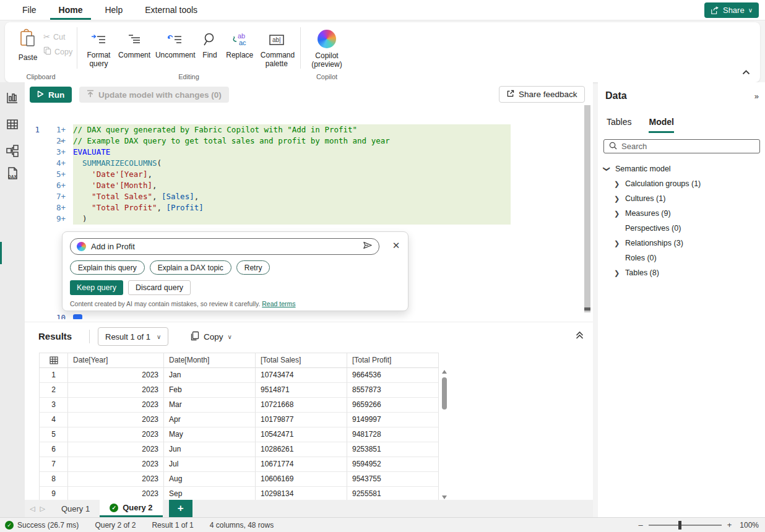 The image size is (765, 532). I want to click on code-line: 2+// Example DAX query to get total sale…, so click(309, 141).